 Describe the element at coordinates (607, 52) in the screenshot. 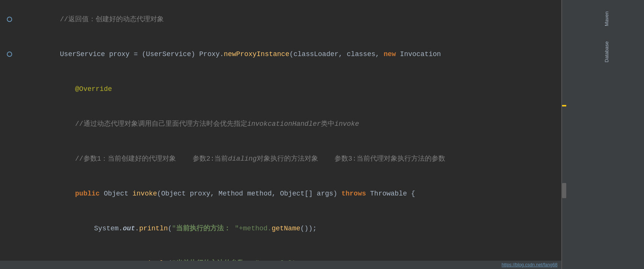

I see `database-tab: Database` at that location.